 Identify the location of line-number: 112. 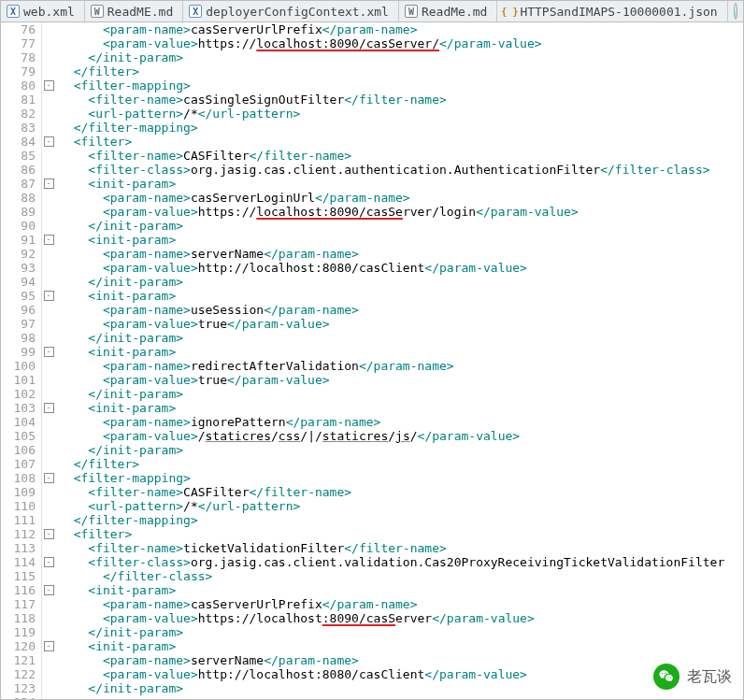
(19, 535).